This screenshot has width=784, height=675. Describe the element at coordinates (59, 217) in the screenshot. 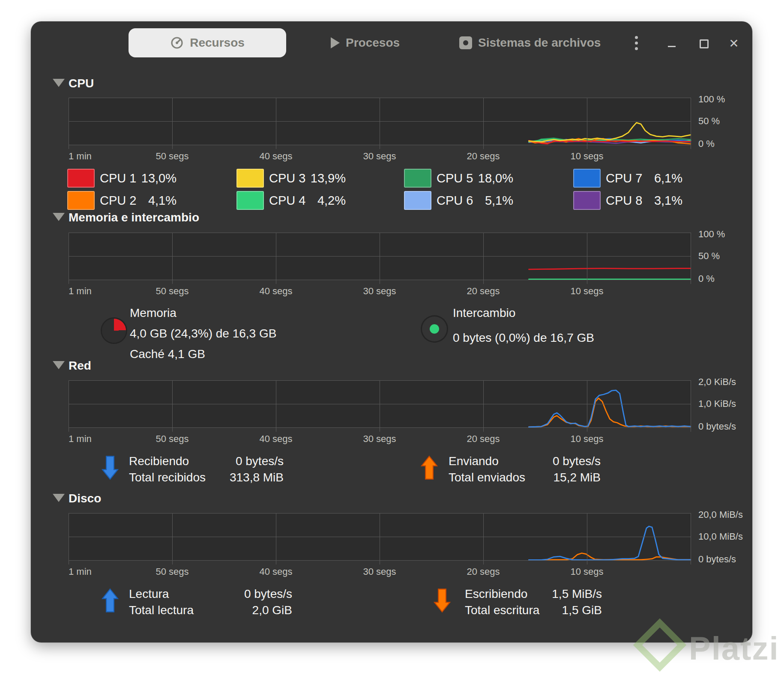

I see `memory-collapse-arrow-icon` at that location.